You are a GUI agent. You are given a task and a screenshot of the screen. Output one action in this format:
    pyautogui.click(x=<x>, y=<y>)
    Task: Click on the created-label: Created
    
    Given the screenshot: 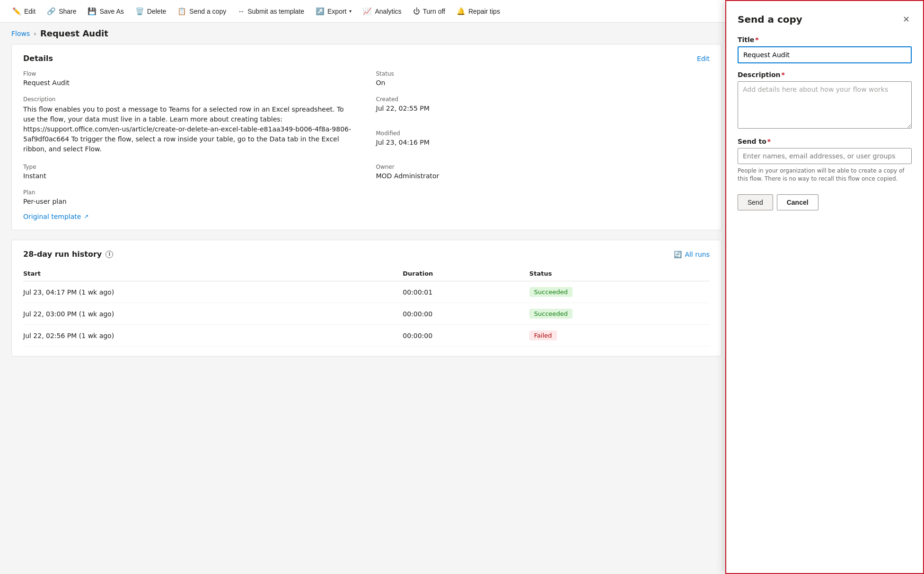 What is the action you would take?
    pyautogui.click(x=543, y=99)
    